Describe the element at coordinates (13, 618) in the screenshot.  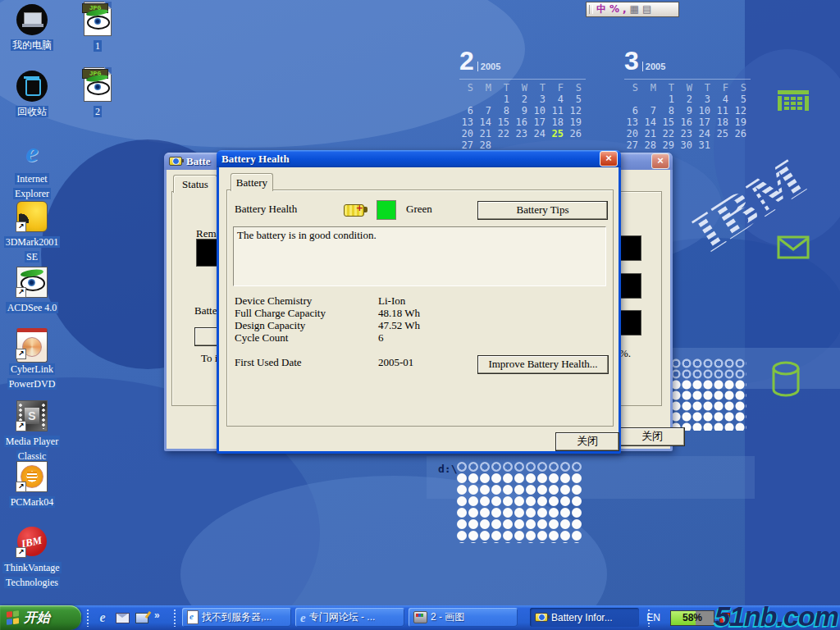
I see `windows-flag-icon` at that location.